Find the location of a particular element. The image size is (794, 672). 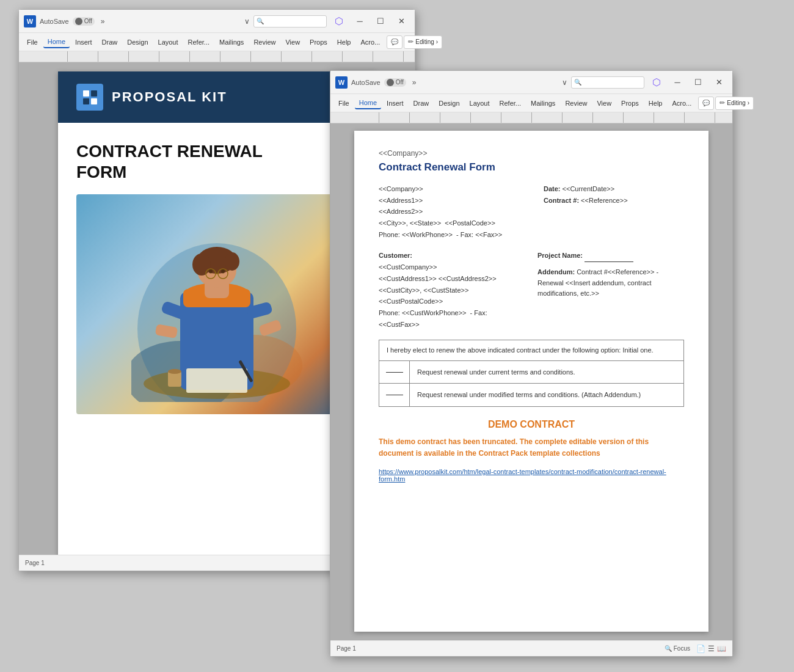

autosave-toggle-1: Off is located at coordinates (84, 21).